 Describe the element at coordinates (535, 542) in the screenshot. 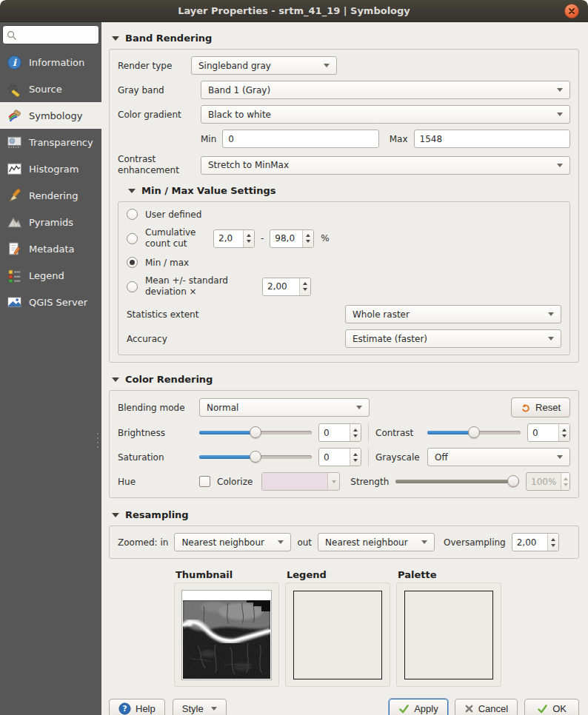

I see `oversampling-spinbox: 2,00` at that location.